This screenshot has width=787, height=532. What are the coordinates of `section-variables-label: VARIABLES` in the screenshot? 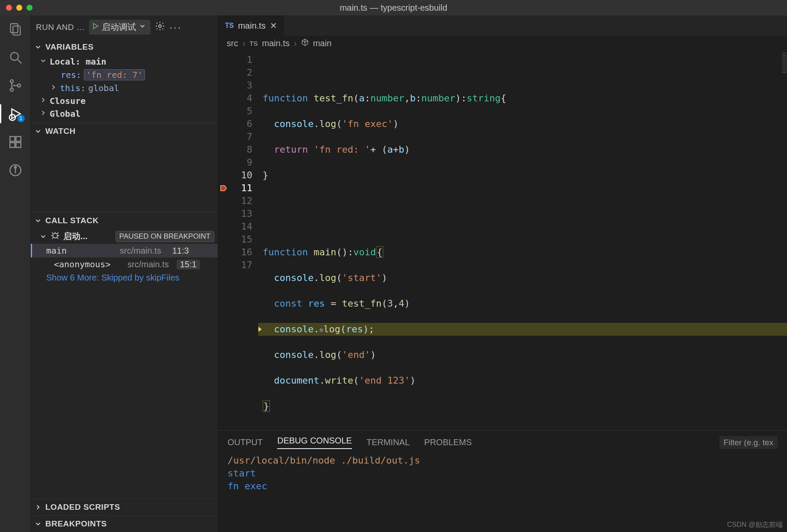 It's located at (69, 47).